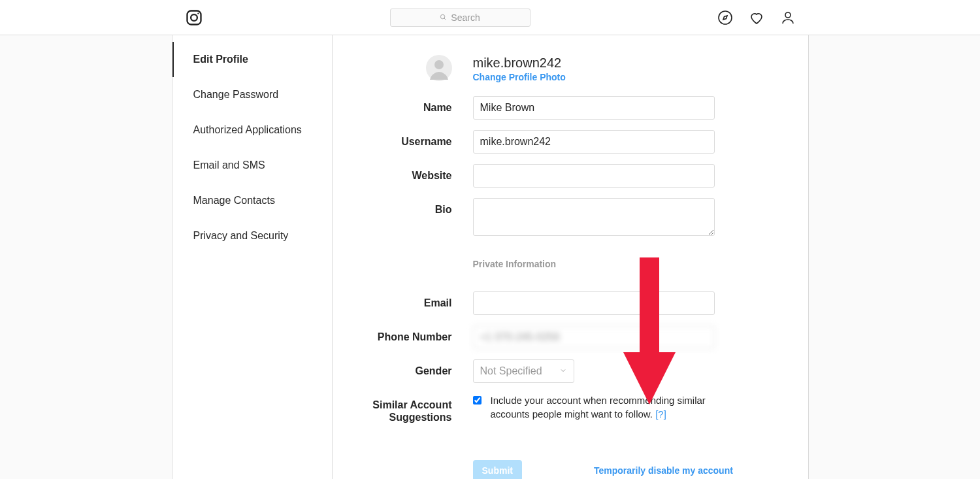 The height and width of the screenshot is (479, 980). I want to click on label-email: Email, so click(422, 301).